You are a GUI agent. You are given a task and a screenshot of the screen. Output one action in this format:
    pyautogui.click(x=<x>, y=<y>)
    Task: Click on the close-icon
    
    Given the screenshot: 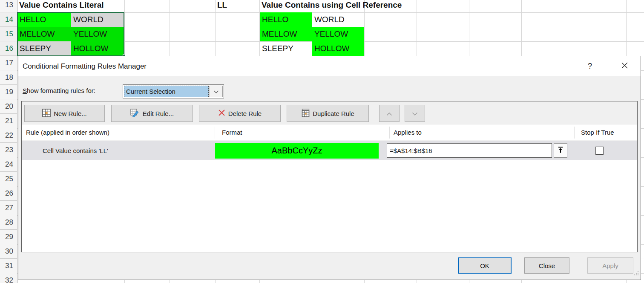 What is the action you would take?
    pyautogui.click(x=624, y=66)
    